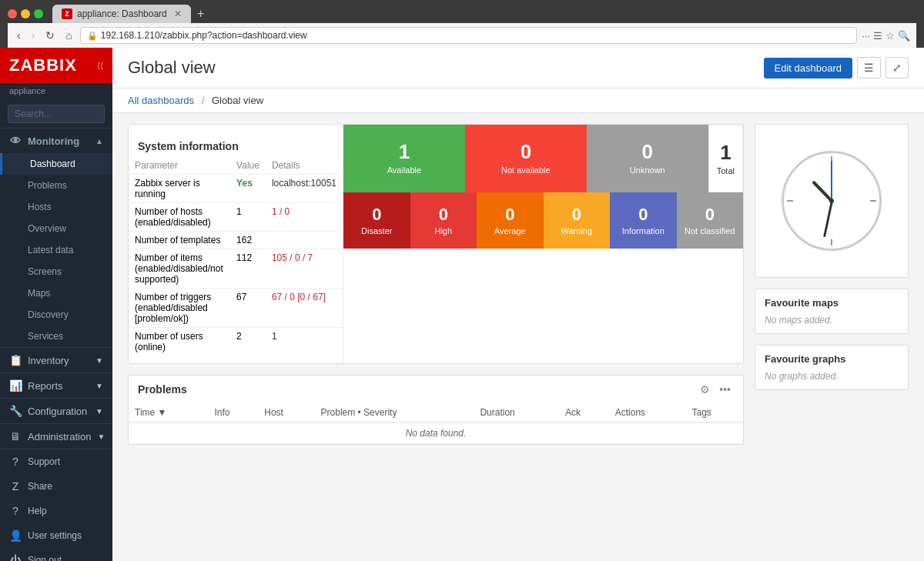  What do you see at coordinates (38, 14) in the screenshot?
I see `maximize-traffic-light` at bounding box center [38, 14].